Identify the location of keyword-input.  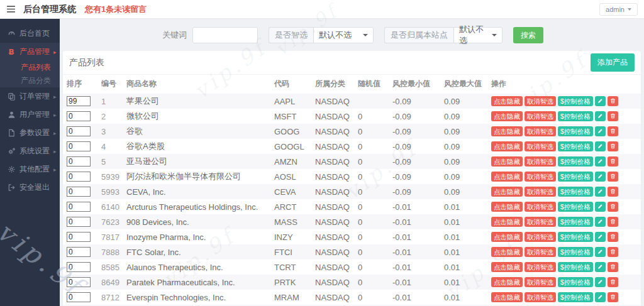
(225, 35).